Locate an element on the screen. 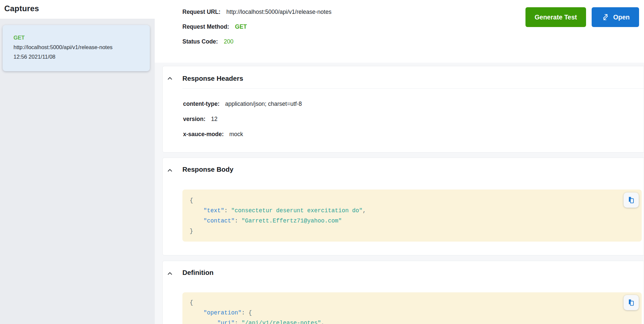 This screenshot has width=644, height=324. request-info-rows: Request URL: http://localhost:5000/api/v… is located at coordinates (257, 30).